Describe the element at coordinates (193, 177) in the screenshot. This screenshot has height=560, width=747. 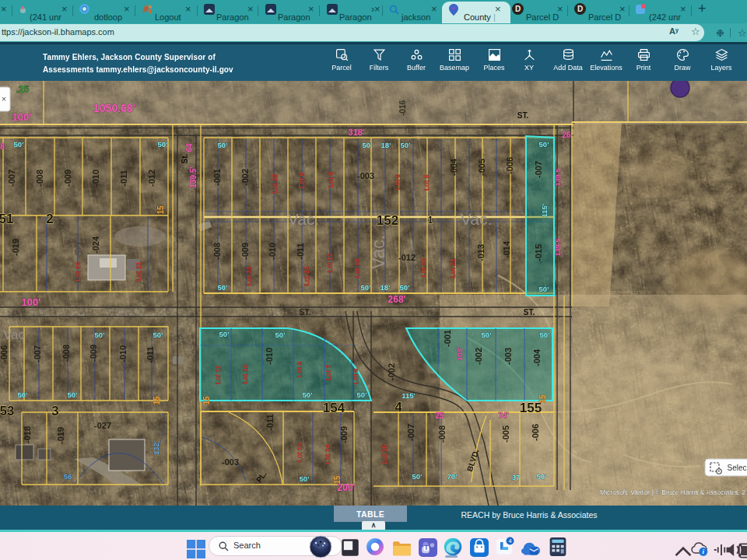
I see `svg-text: 139.5'` at that location.